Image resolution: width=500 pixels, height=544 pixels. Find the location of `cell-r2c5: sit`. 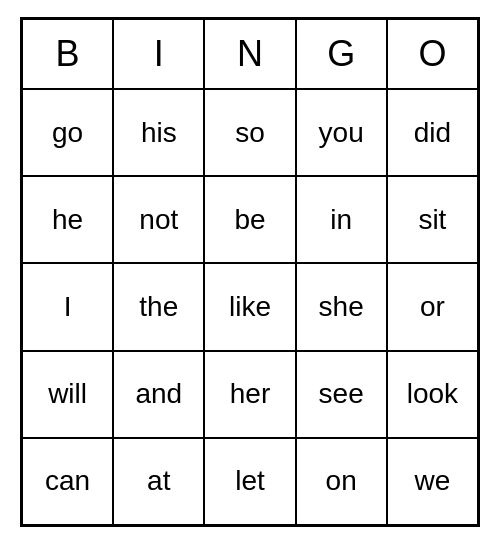

cell-r2c5: sit is located at coordinates (432, 220).